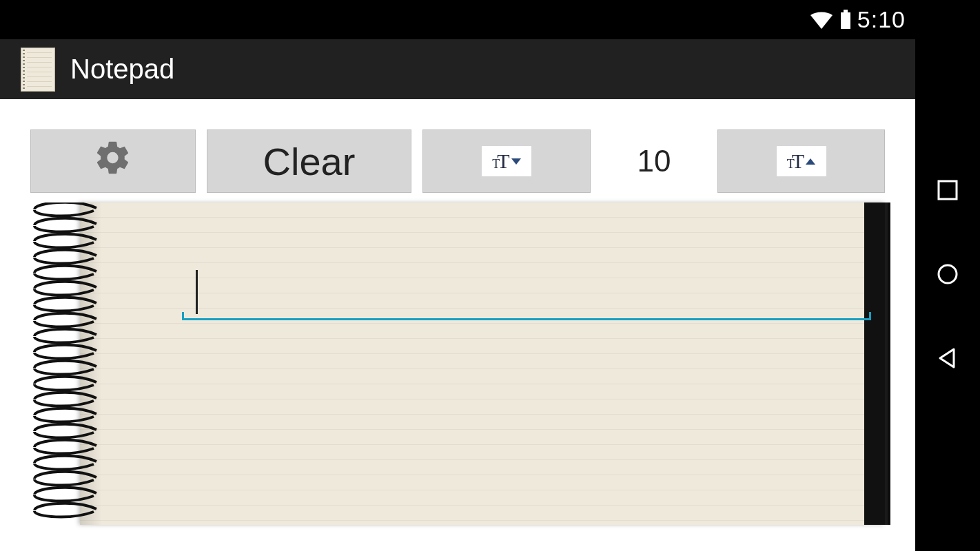  What do you see at coordinates (948, 276) in the screenshot?
I see `android-navbar` at bounding box center [948, 276].